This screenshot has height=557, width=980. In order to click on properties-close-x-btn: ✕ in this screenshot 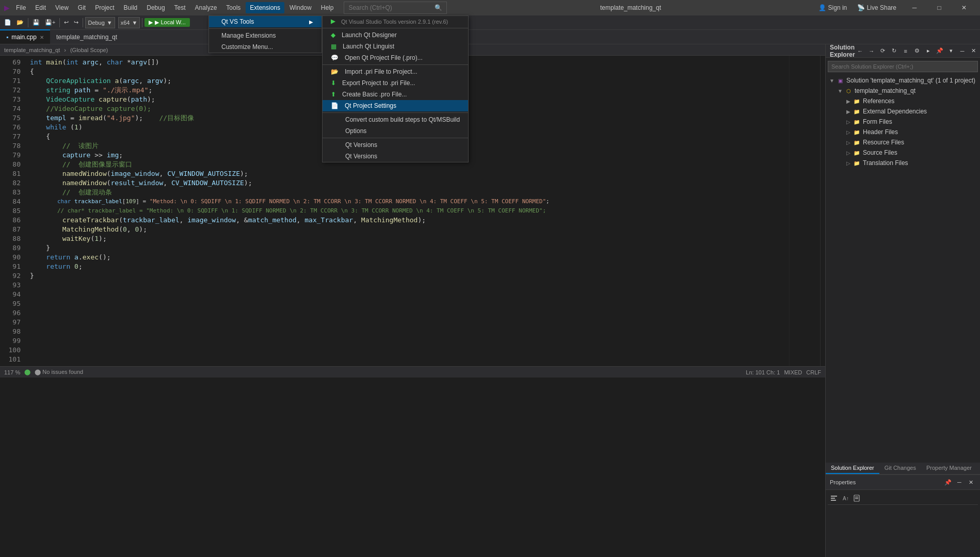, I will do `click(971, 482)`.